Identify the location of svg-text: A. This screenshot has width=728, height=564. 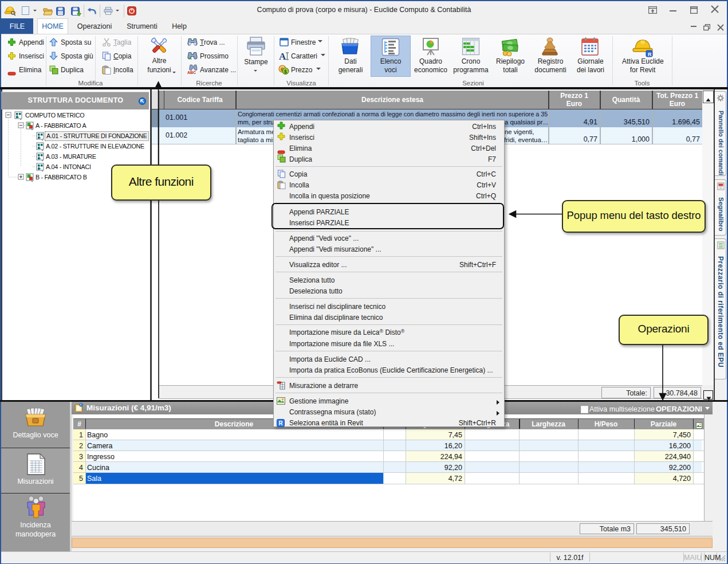
(283, 56).